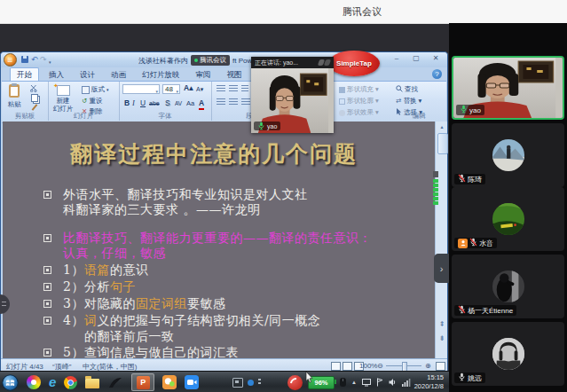  I want to click on windows-start-taskbar-icon, so click(11, 383).